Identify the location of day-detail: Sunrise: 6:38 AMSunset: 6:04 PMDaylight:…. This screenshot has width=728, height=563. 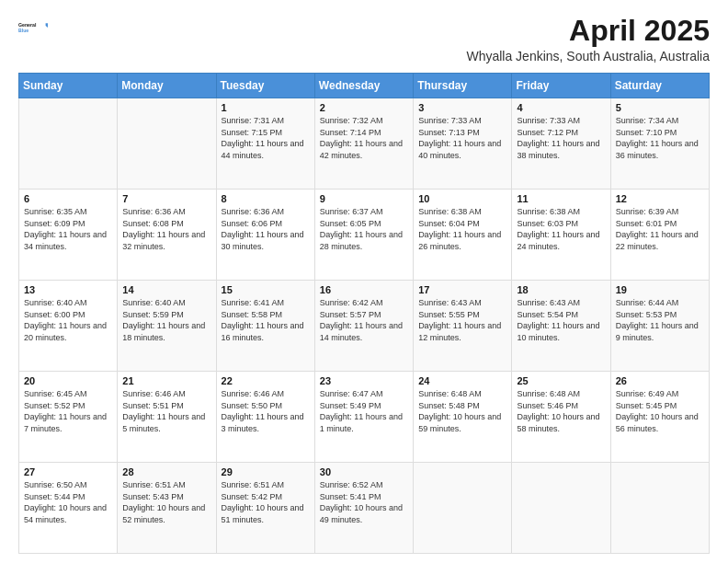
(460, 229).